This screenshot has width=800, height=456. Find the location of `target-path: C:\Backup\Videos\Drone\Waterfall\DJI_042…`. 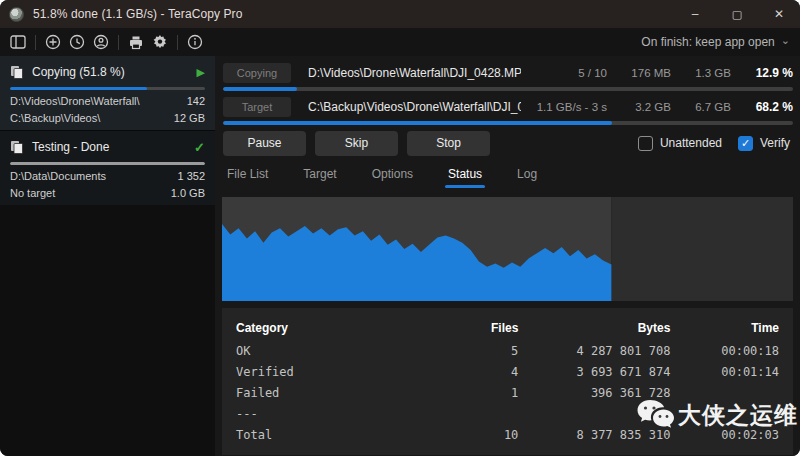

target-path: C:\Backup\Videos\Drone\Waterfall\DJI_042… is located at coordinates (414, 107).